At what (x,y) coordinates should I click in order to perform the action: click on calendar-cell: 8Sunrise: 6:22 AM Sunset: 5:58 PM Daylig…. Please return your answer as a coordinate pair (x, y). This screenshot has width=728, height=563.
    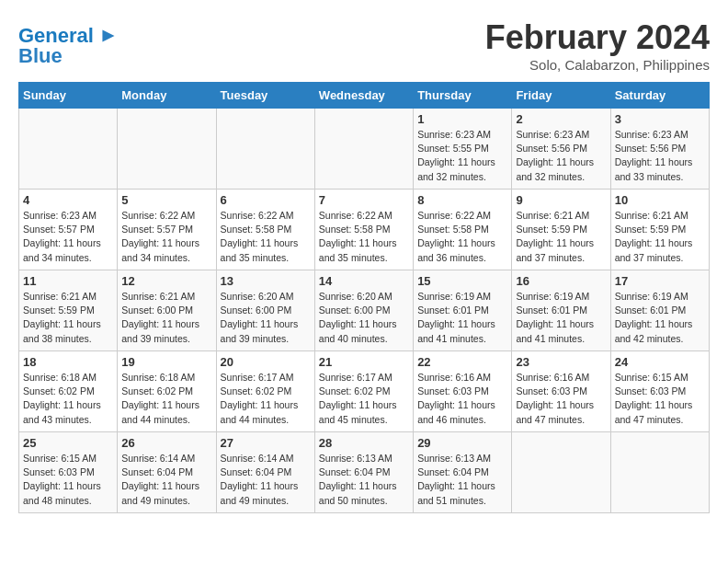
    Looking at the image, I should click on (463, 230).